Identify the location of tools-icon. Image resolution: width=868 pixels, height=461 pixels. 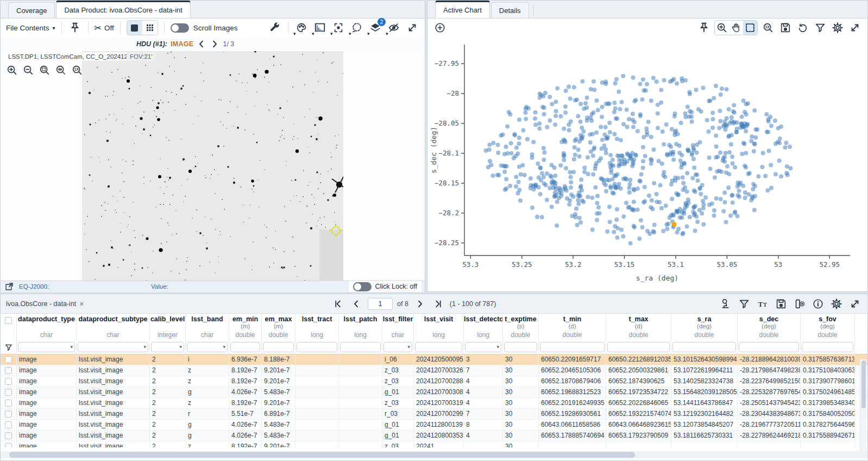
(275, 28).